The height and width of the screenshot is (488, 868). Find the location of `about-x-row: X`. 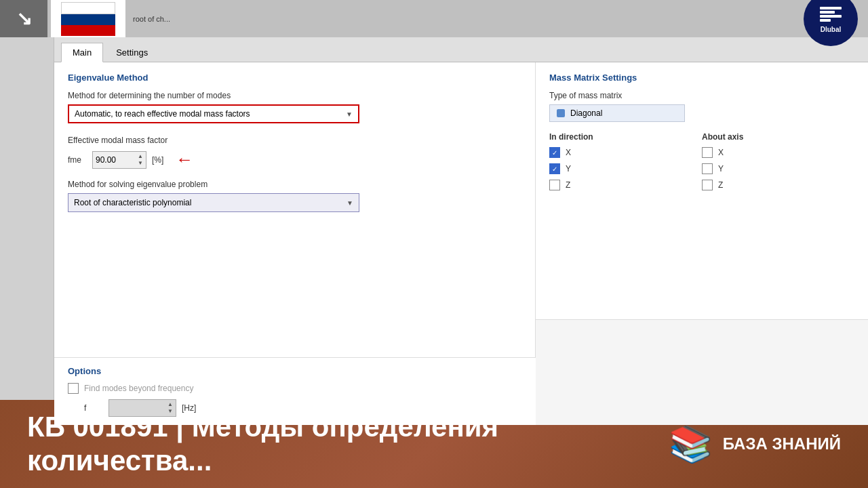

about-x-row: X is located at coordinates (778, 152).